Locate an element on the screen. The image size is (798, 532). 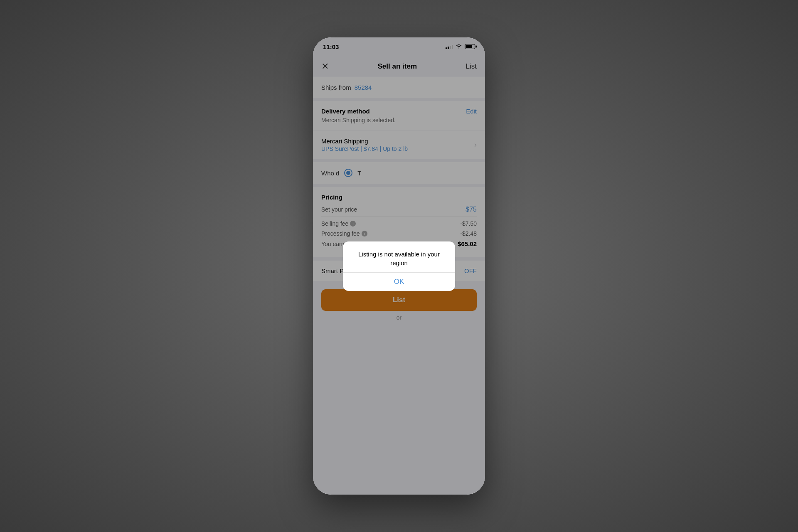
alert-dialog: Listing is not available in your region … is located at coordinates (399, 266).